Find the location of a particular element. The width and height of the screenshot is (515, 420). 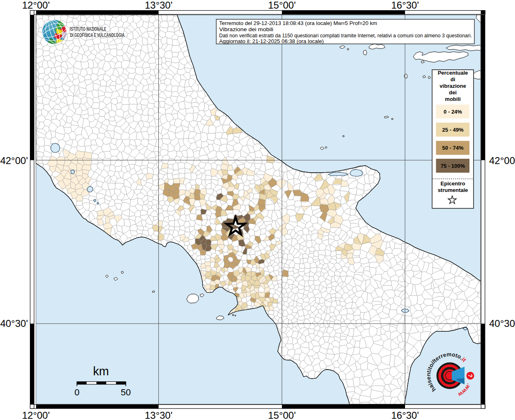

svg-text:Dati non verificati estratti d: Dati non verificati estratti da 1150 que… is located at coordinates (346, 36).